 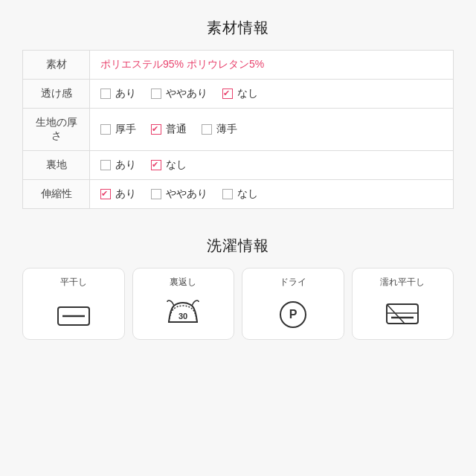 What do you see at coordinates (57, 65) in the screenshot?
I see `material-label: 素材` at bounding box center [57, 65].